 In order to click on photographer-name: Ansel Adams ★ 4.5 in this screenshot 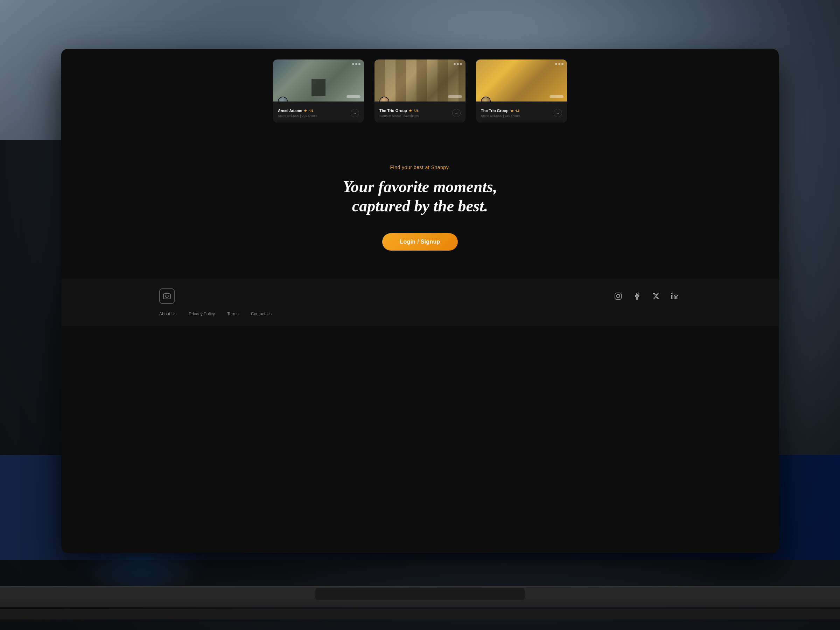, I will do `click(314, 111)`.